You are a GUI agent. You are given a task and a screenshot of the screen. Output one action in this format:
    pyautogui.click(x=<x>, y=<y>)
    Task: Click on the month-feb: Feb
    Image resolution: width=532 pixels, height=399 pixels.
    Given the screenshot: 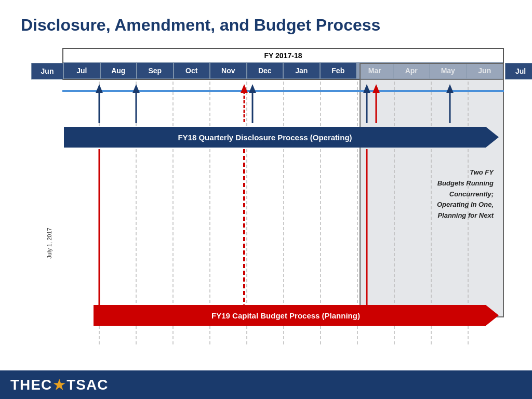 What is the action you would take?
    pyautogui.click(x=339, y=71)
    